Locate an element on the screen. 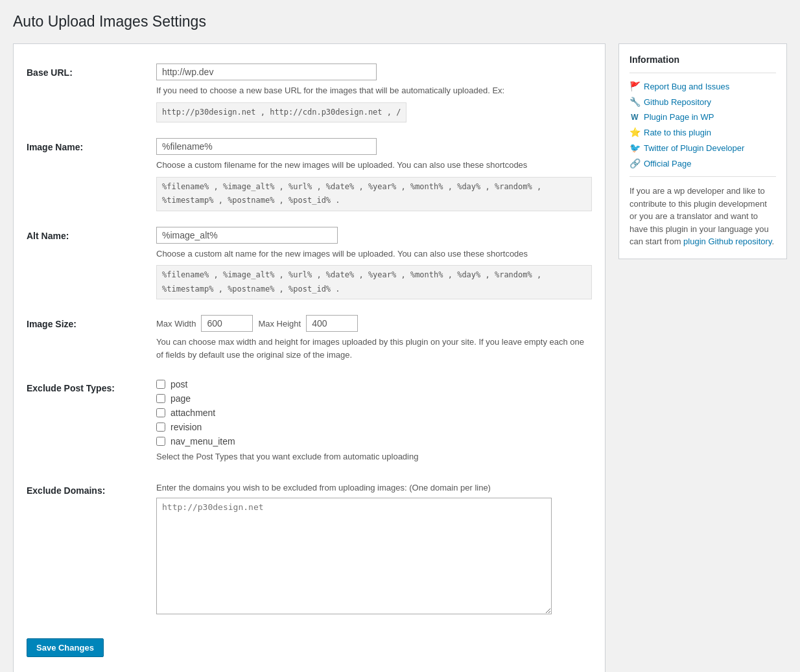 The height and width of the screenshot is (672, 800). exclude-post-types-field: post page attachment revision nav_menu_i… is located at coordinates (374, 423).